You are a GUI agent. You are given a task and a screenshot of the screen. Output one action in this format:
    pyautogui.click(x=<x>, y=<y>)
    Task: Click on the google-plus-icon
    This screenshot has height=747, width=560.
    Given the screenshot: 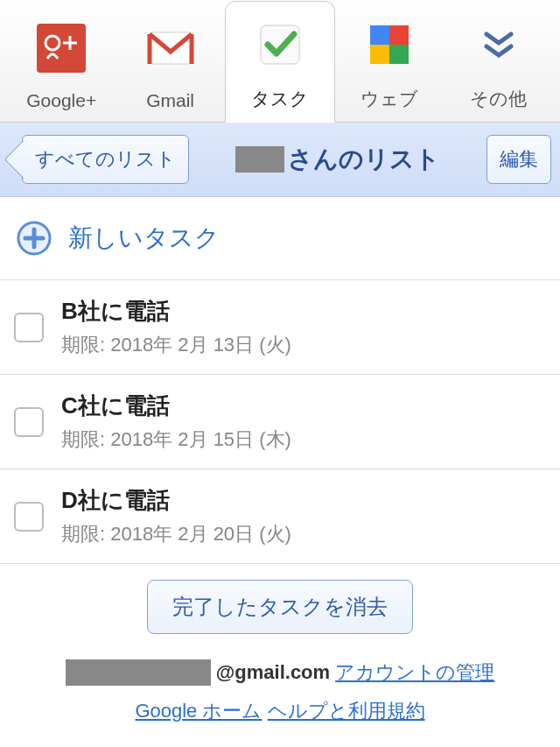 What is the action you would take?
    pyautogui.click(x=61, y=48)
    